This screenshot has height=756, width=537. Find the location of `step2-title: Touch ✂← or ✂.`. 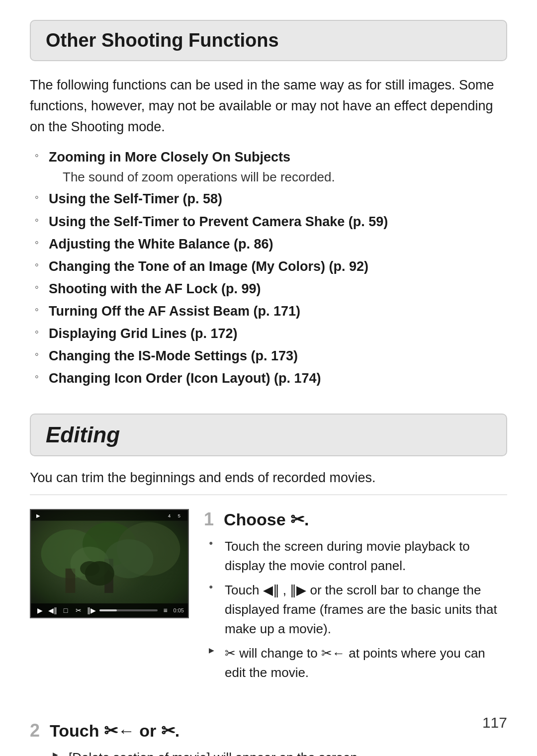

step2-title: Touch ✂← or ✂. is located at coordinates (114, 731).